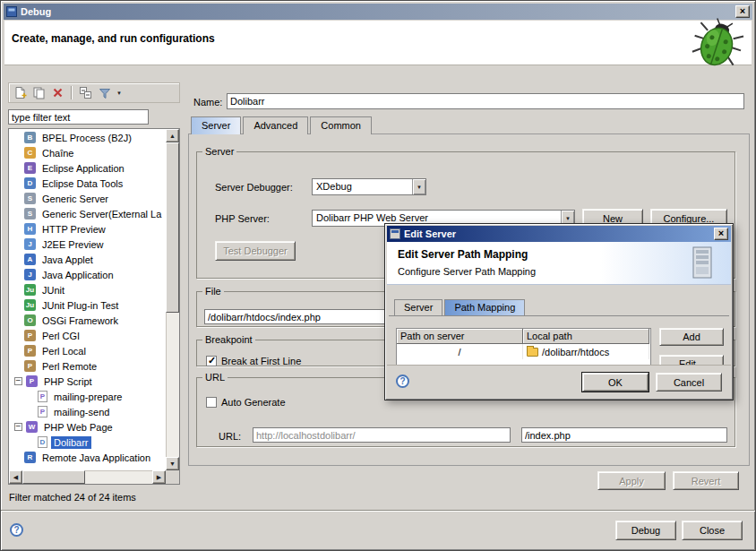 This screenshot has height=551, width=756. What do you see at coordinates (419, 186) in the screenshot?
I see `chevron-down-icon: ▼` at bounding box center [419, 186].